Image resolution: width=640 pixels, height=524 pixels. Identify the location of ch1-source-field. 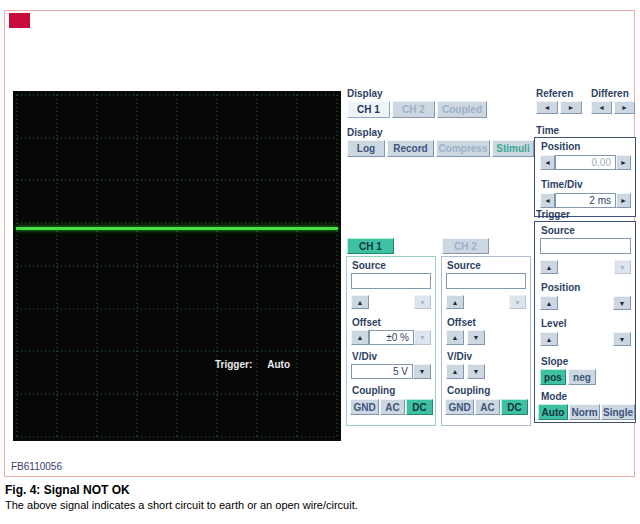
(391, 281).